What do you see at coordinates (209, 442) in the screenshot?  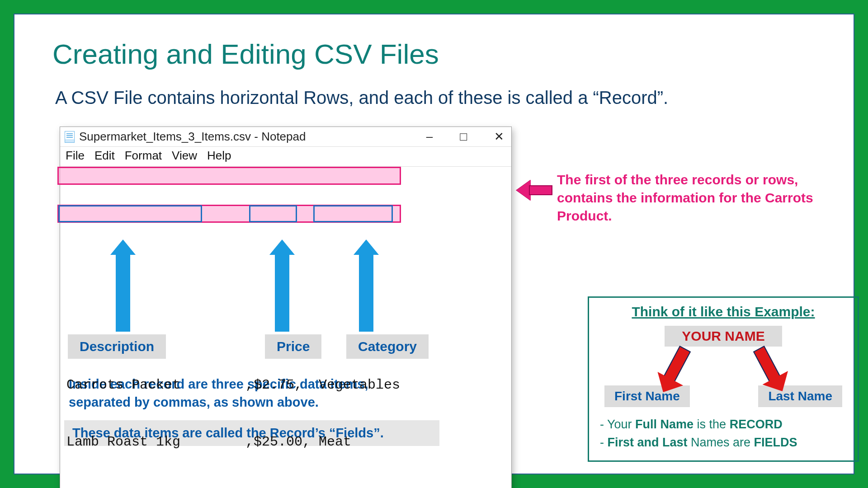 I see `csv-row-2: Lamb Roast 1kg ,$25.00, Meat` at bounding box center [209, 442].